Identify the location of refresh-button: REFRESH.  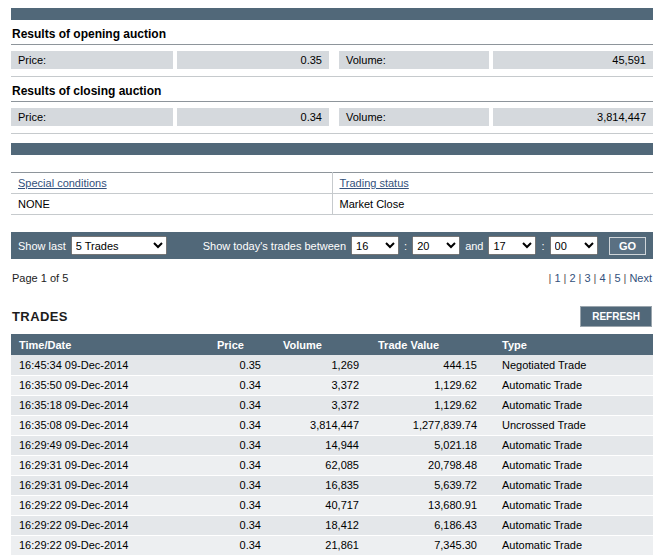
(616, 316).